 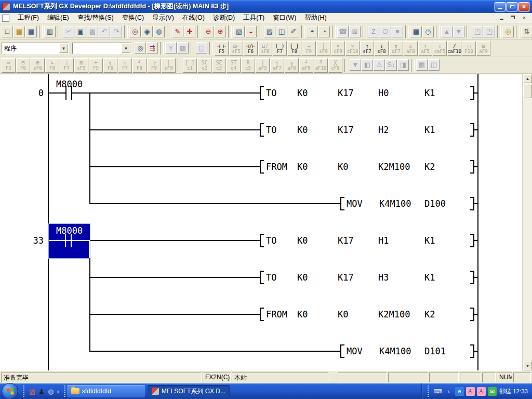 I want to click on program-list-button: ▤, so click(x=202, y=48).